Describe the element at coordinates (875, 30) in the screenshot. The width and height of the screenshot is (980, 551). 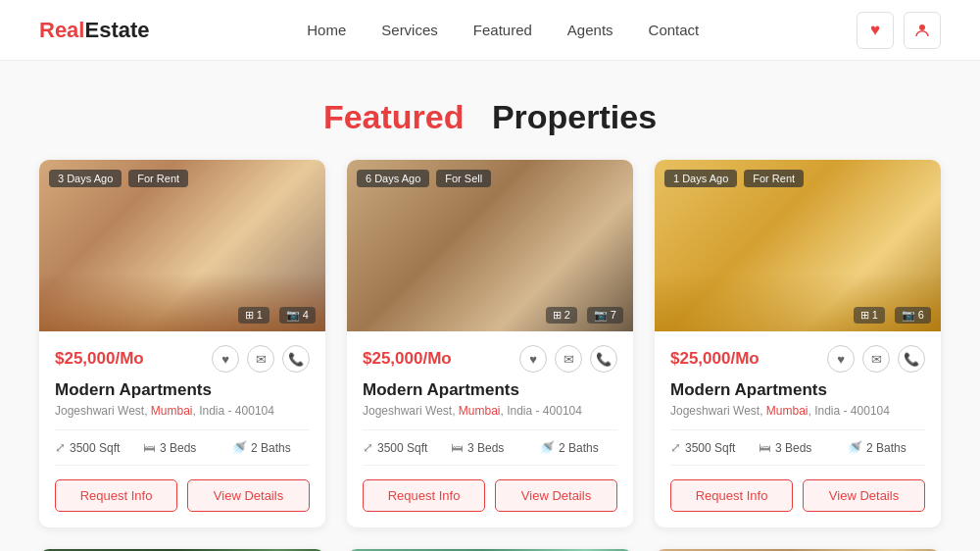
I see `wishlist-button: ♥` at that location.